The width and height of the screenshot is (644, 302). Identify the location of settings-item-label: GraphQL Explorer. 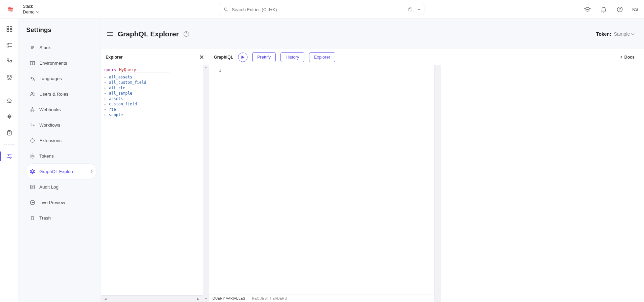
(58, 172).